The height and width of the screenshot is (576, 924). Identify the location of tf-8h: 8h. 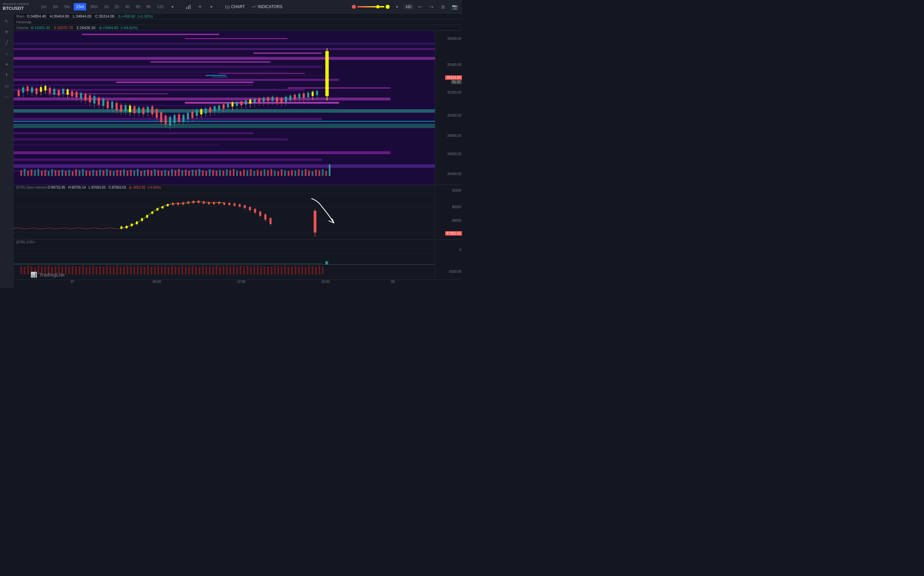
(149, 7).